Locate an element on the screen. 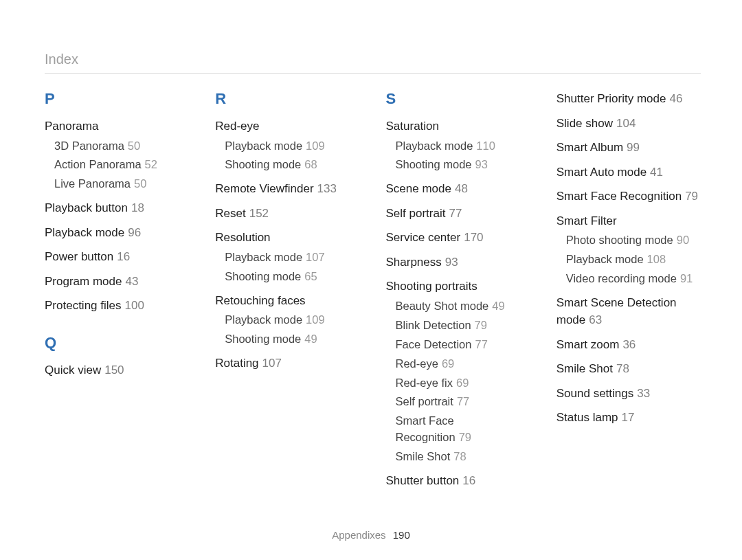  index-page-number: 150 is located at coordinates (114, 370).